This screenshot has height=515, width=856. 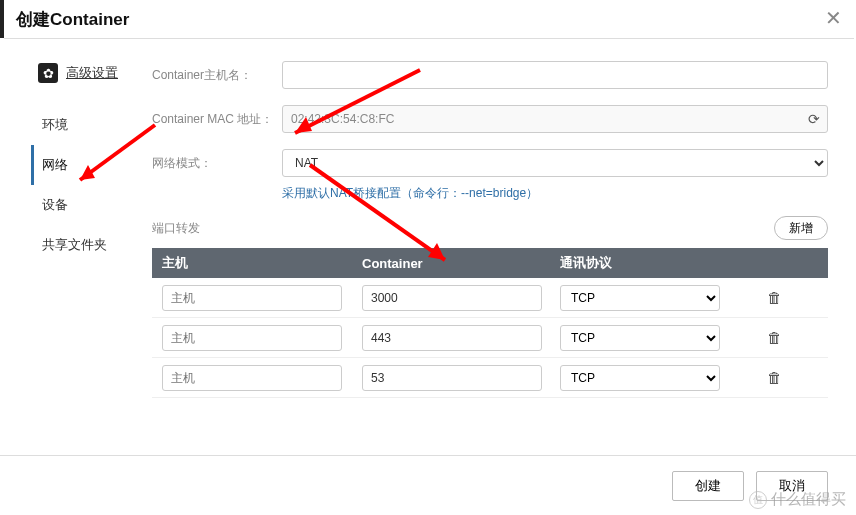 I want to click on sidebar-item-shared: 共享文件夹, so click(x=93, y=245).